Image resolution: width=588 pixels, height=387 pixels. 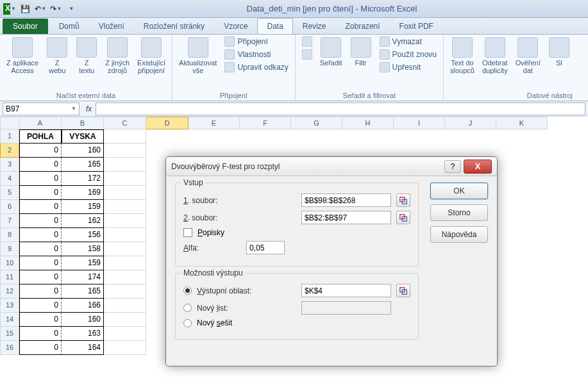 What do you see at coordinates (10, 207) in the screenshot?
I see `row-header: 6` at bounding box center [10, 207].